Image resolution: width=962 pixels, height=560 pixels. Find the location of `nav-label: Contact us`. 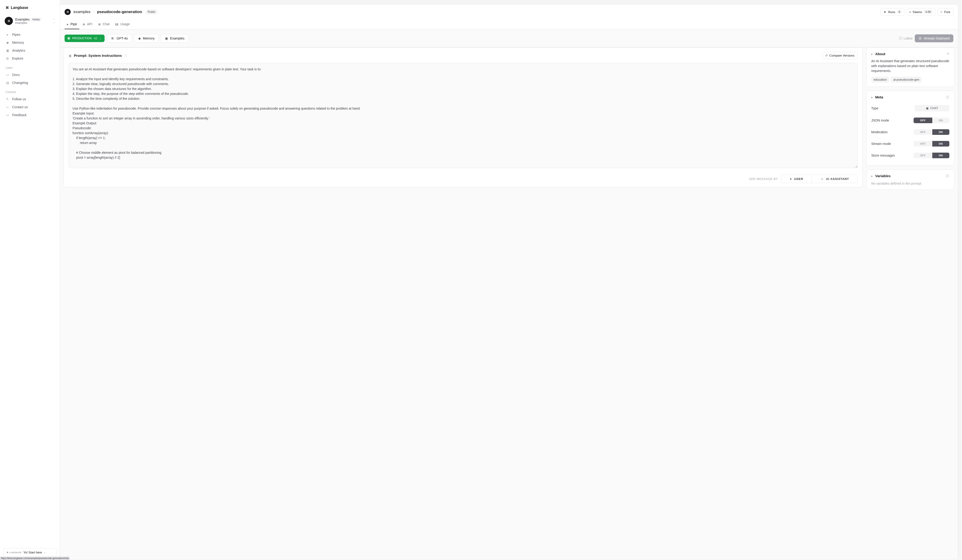

nav-label: Contact us is located at coordinates (20, 107).